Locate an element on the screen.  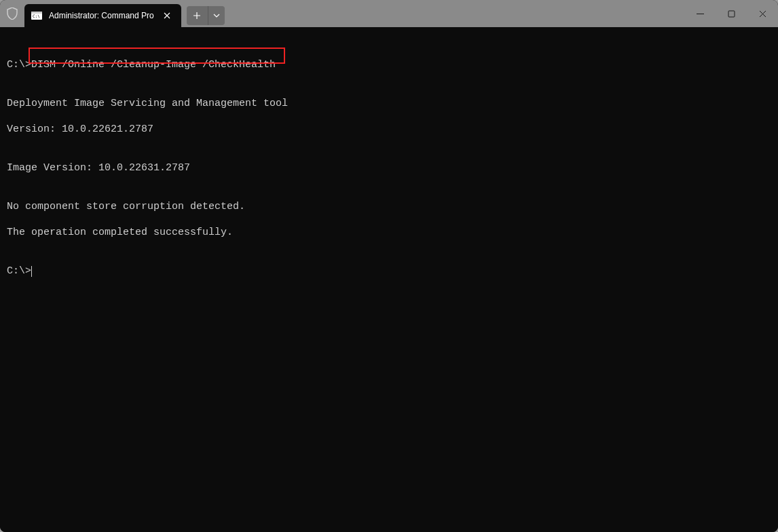
terminal-line: Deployment Image Servicing and Managemen… is located at coordinates (389, 103).